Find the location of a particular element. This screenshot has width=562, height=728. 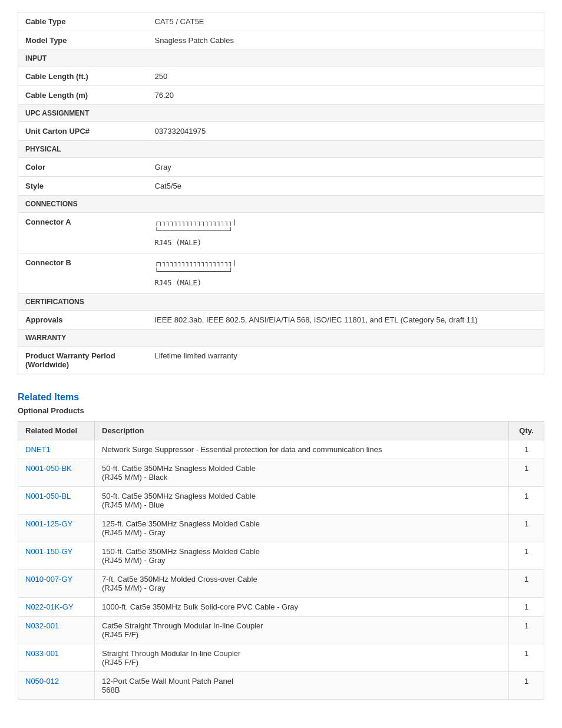

related-model-link: N001-050-BL is located at coordinates (48, 496).